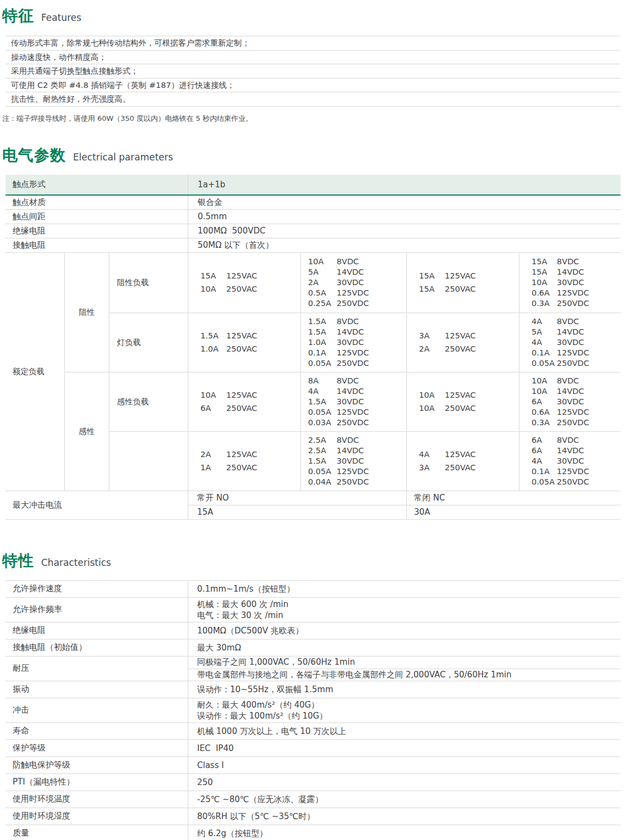 The image size is (626, 840). Describe the element at coordinates (97, 185) in the screenshot. I see `spec-label: 触点形式` at that location.